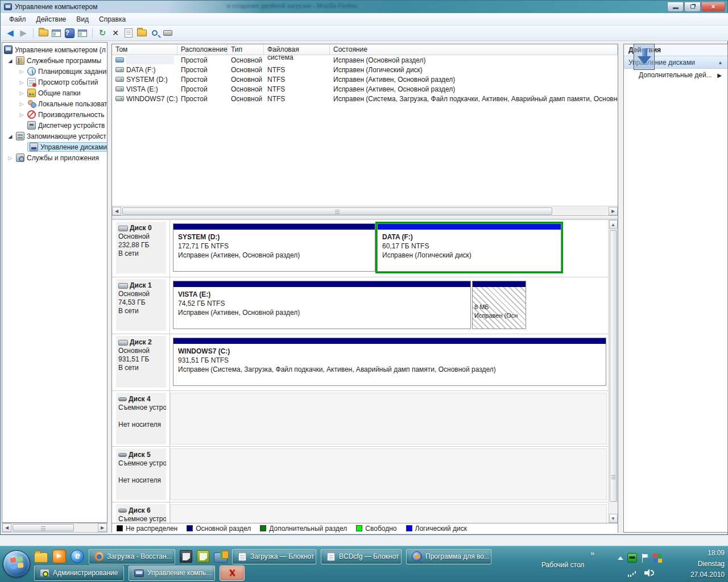 The image size is (728, 582). I want to click on disk-label: Диск 4 Съемное устройство Нет носителя, so click(141, 418).